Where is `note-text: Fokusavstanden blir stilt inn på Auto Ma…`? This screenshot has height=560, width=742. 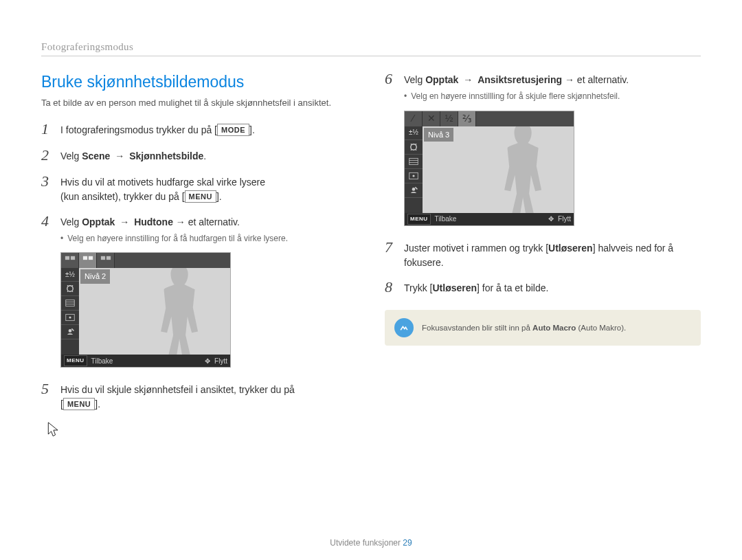 note-text: Fokusavstanden blir stilt inn på Auto Ma… is located at coordinates (524, 328).